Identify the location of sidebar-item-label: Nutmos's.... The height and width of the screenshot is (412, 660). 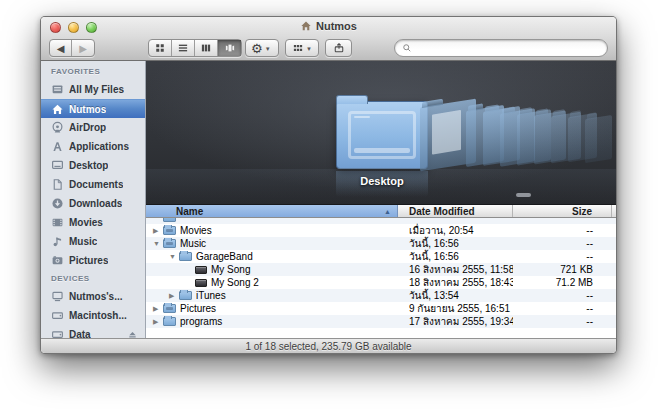
(96, 296).